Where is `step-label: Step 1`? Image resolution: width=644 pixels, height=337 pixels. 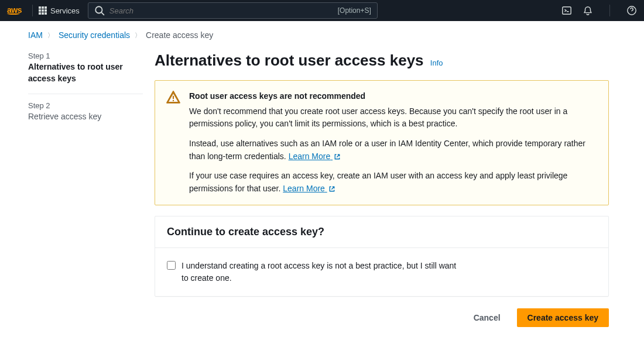
step-label: Step 1 is located at coordinates (85, 56).